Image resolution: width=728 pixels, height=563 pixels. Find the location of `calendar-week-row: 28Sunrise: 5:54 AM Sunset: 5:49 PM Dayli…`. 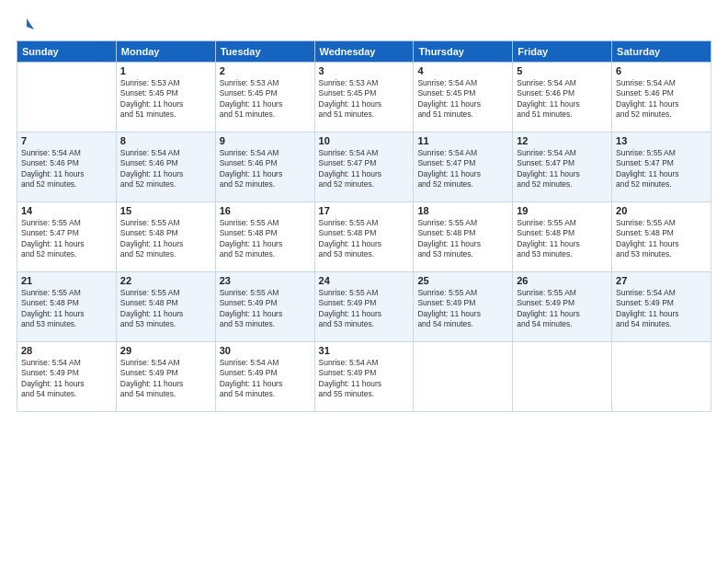

calendar-week-row: 28Sunrise: 5:54 AM Sunset: 5:49 PM Dayli… is located at coordinates (364, 377).